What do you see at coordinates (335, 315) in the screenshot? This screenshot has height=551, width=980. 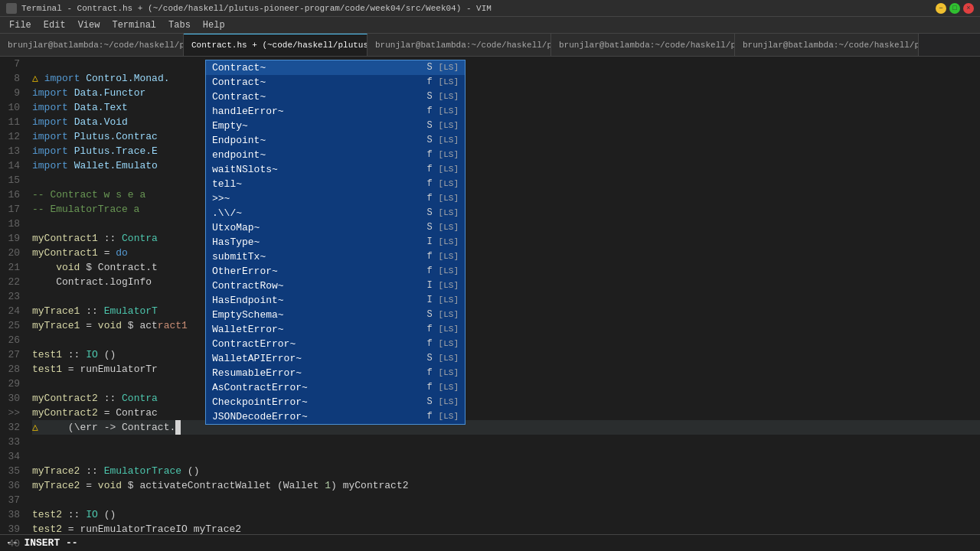 I see `ac-item-17: EmptySchema~ S [LS]` at bounding box center [335, 315].